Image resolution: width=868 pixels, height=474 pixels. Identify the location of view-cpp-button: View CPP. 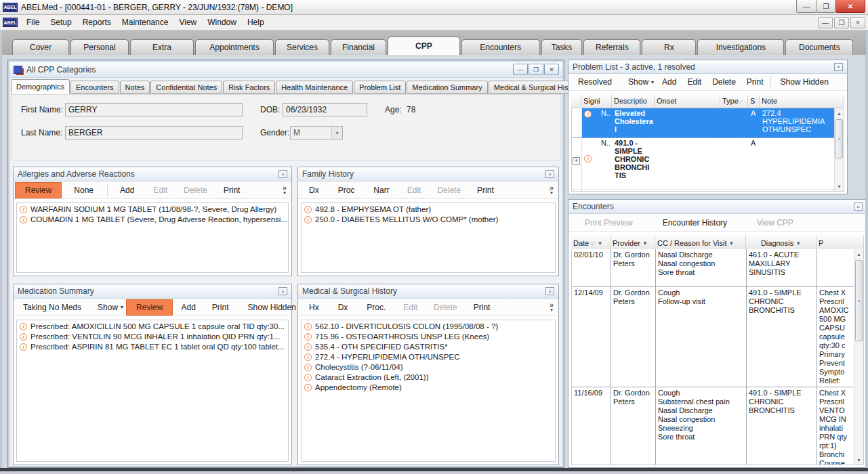
(775, 223).